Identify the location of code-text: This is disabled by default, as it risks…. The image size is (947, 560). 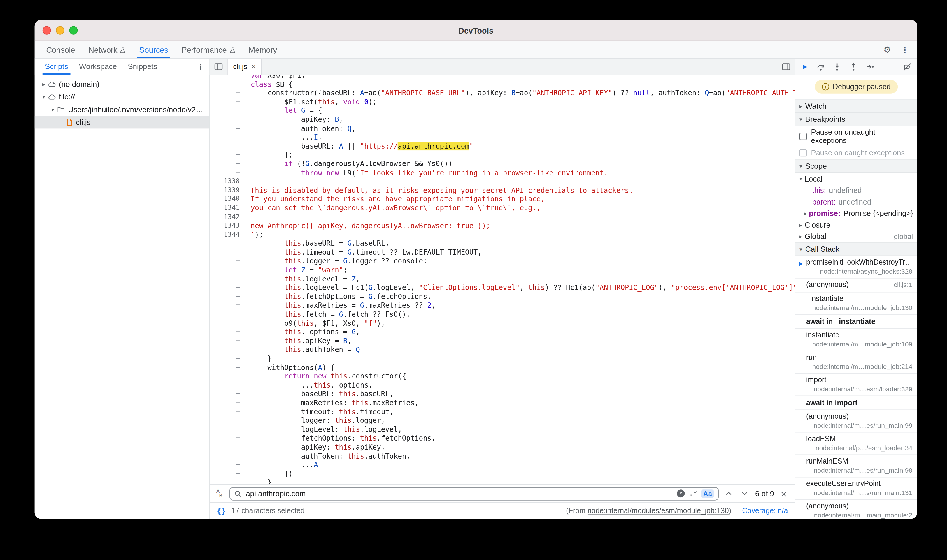
(439, 191).